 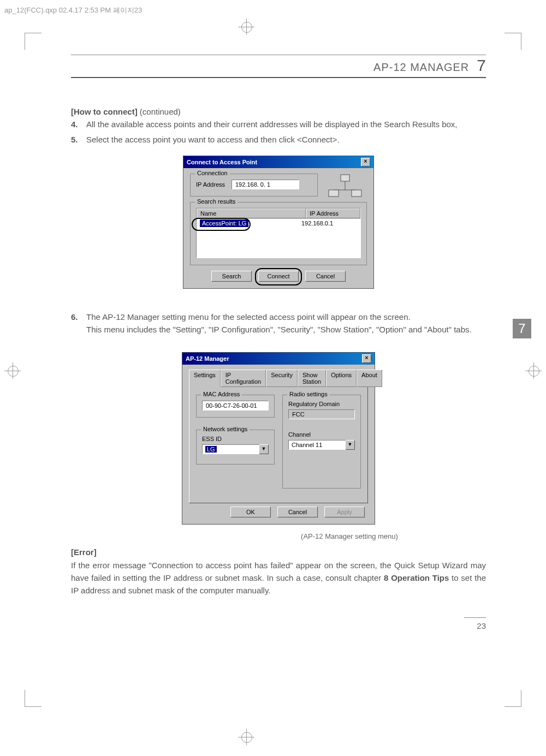 I want to click on file-header: ap_12(FCC).qxp 02.4.17 2:53 PM 페이지23, so click(x=73, y=10).